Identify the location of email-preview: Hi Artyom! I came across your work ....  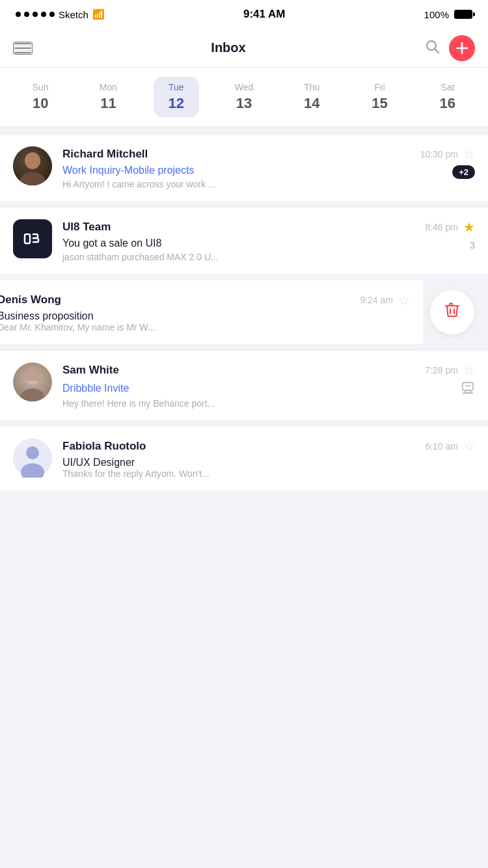
(269, 184).